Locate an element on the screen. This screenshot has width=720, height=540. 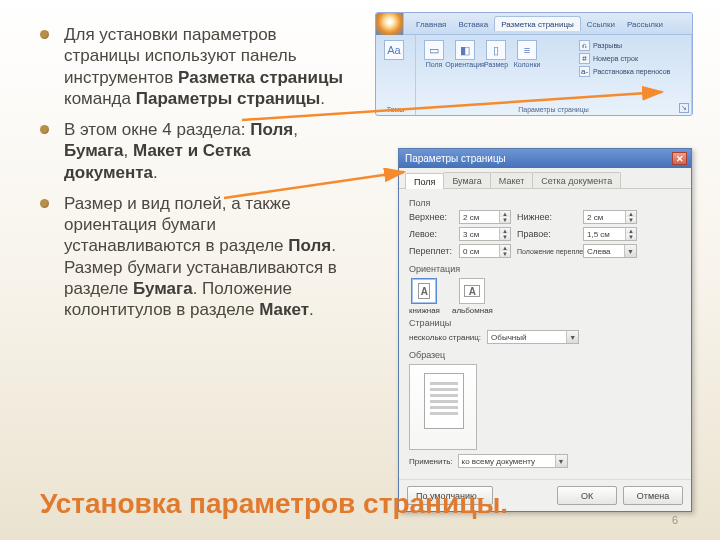
left-margin-spinner: 3 см▲▼ is located at coordinates (485, 234).